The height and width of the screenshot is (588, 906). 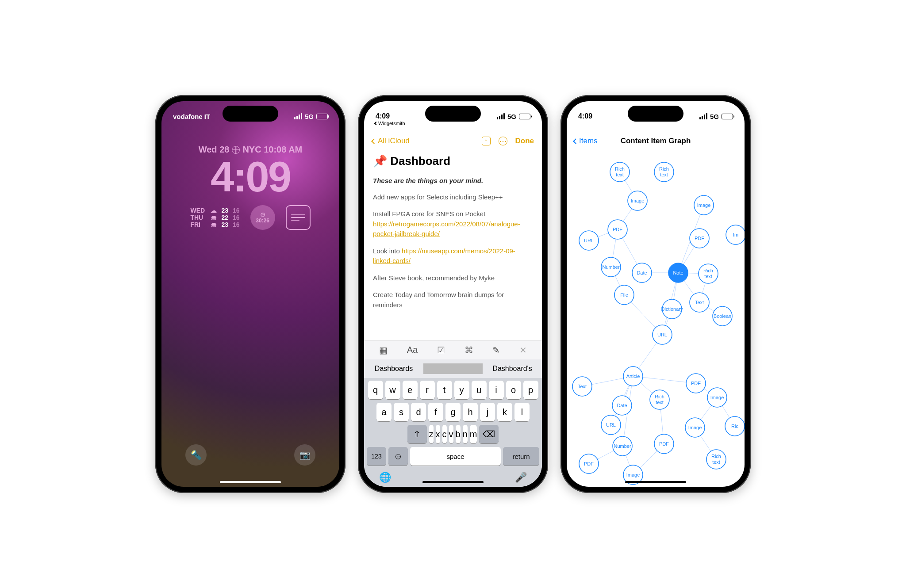 I want to click on delete-key: ⌫, so click(x=489, y=434).